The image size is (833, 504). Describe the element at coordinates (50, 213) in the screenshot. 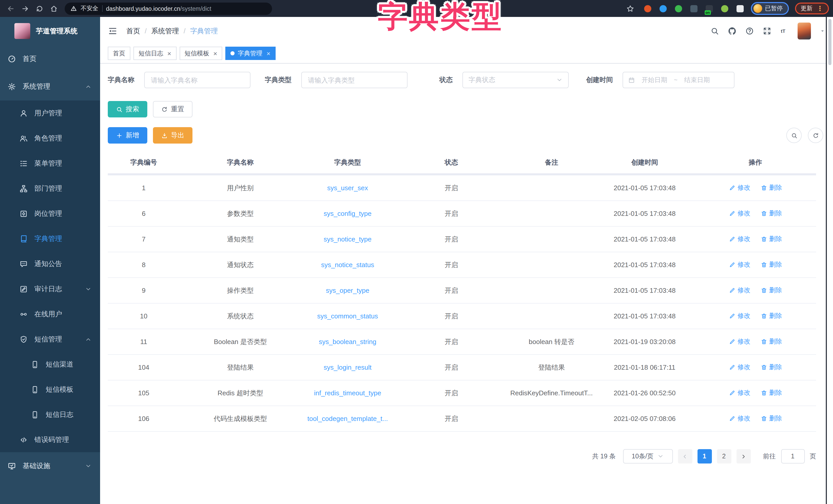

I see `sidebar-item: 岗位管理` at that location.